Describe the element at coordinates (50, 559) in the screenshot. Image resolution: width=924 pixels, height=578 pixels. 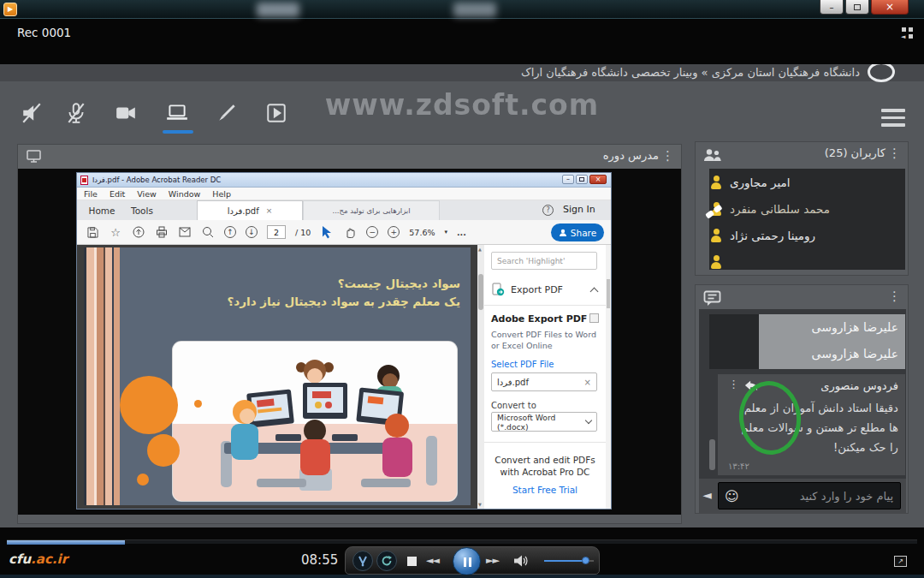
I see `brand-suffix: .ac.ir` at that location.